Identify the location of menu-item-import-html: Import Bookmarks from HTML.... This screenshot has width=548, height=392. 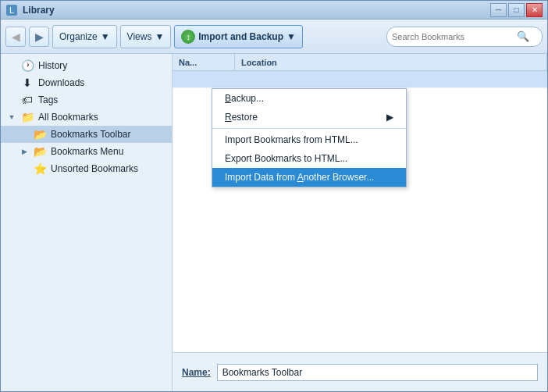
(309, 140).